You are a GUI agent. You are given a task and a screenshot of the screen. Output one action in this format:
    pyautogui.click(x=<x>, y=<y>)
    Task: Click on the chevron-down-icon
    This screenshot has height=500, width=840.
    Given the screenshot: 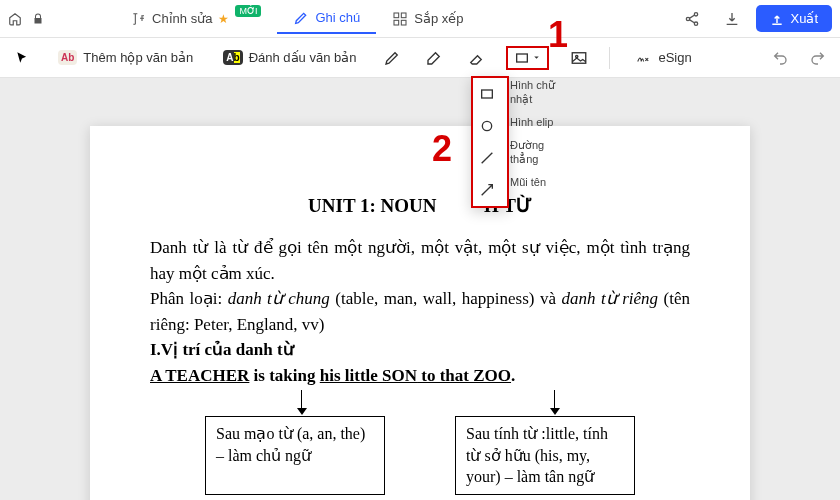 What is the action you would take?
    pyautogui.click(x=536, y=58)
    